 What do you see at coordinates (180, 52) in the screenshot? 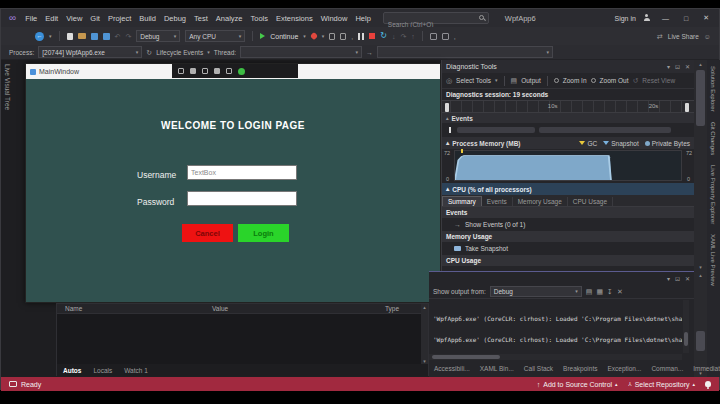
I see `lifecycle-events-button: Lifecycle Events` at bounding box center [180, 52].